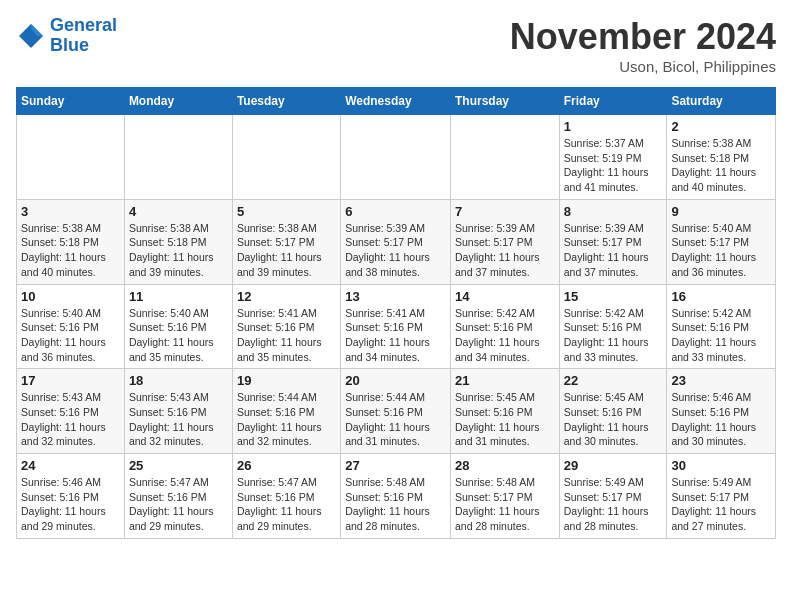  I want to click on day-number: 15, so click(614, 296).